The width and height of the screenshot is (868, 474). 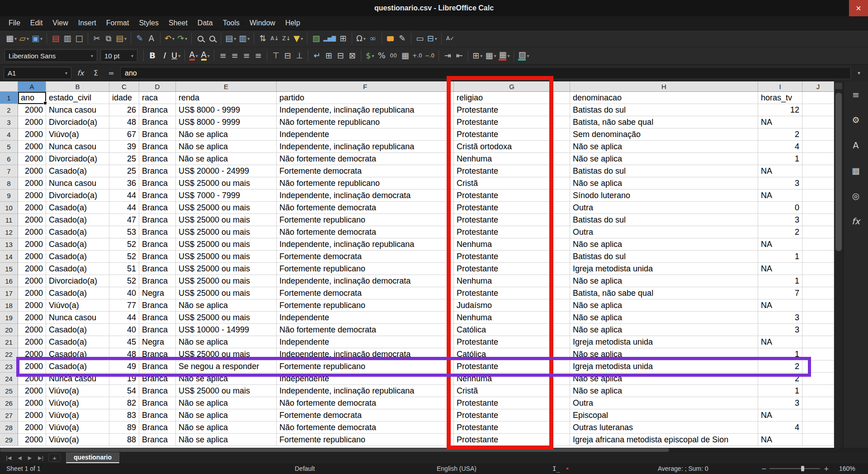 What do you see at coordinates (818, 281) in the screenshot?
I see `cell-j16` at bounding box center [818, 281].